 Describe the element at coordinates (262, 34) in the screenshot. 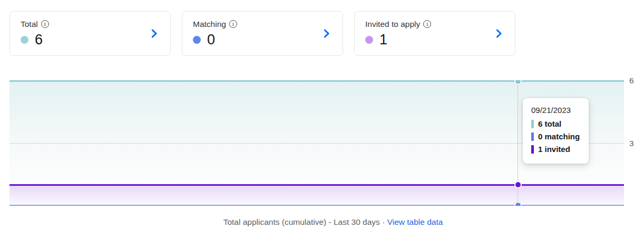

I see `stat-card-matching: Matching i 0` at that location.